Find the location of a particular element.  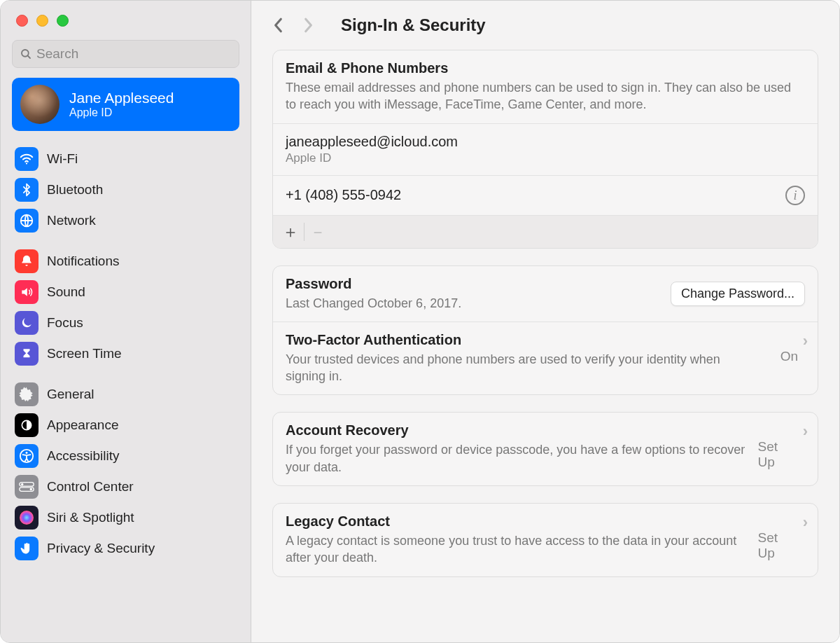

sidebar-item-label: Bluetooth is located at coordinates (75, 190).